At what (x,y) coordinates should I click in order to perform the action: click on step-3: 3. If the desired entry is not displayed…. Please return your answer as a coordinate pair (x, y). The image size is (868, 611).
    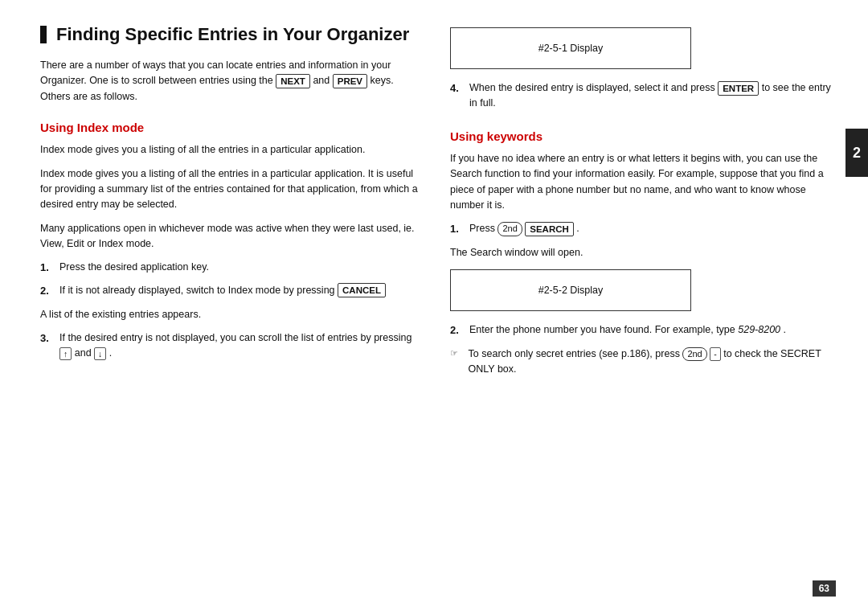
    Looking at the image, I should click on (233, 346).